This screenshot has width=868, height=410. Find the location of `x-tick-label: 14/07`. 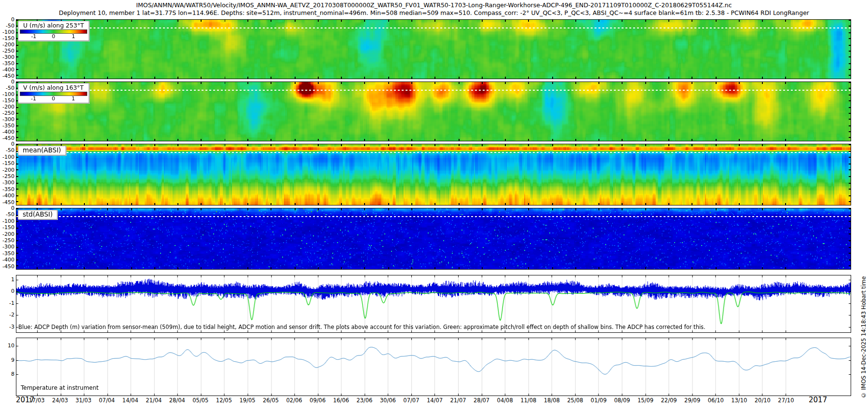

x-tick-label: 14/07 is located at coordinates (435, 400).